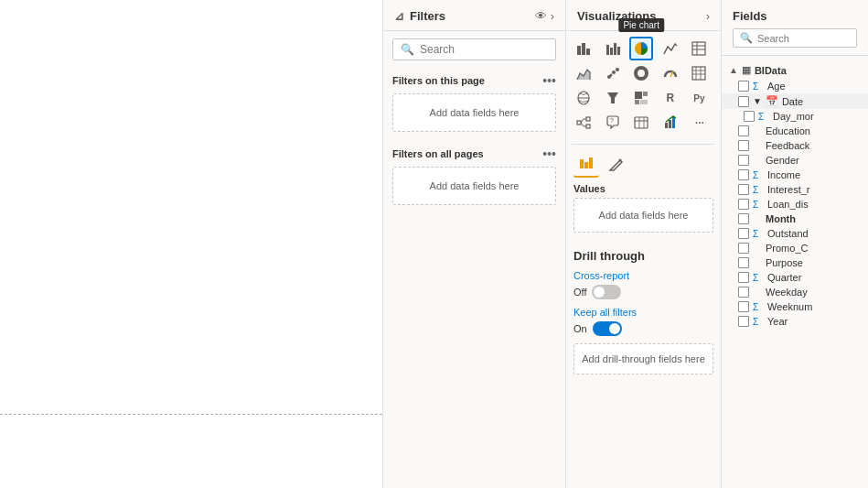 This screenshot has height=488, width=868. I want to click on viz-pie-chart-btn: Pie chart, so click(641, 49).